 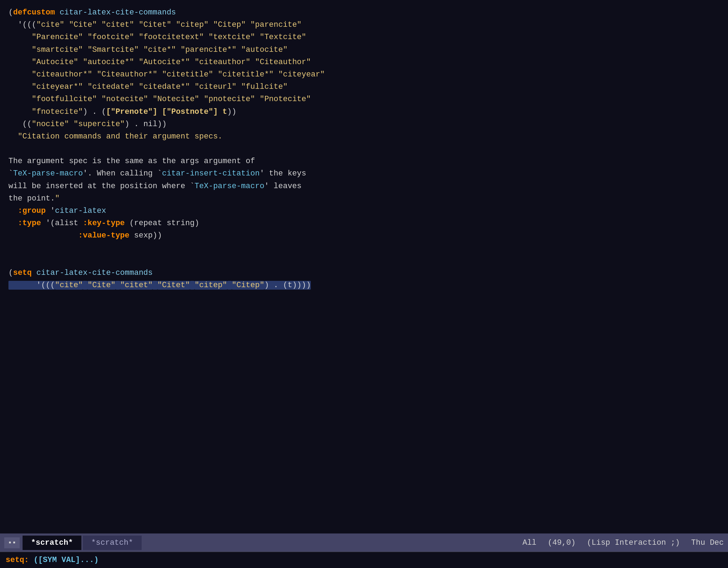 What do you see at coordinates (52, 560) in the screenshot?
I see `mini-buffer-content: setq: ([SYM VAL]...)` at bounding box center [52, 560].